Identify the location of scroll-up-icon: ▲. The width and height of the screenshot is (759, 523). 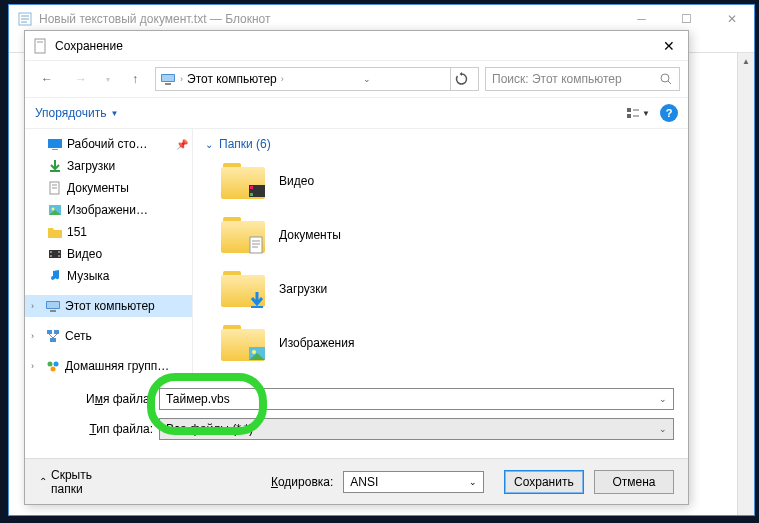
(746, 62).